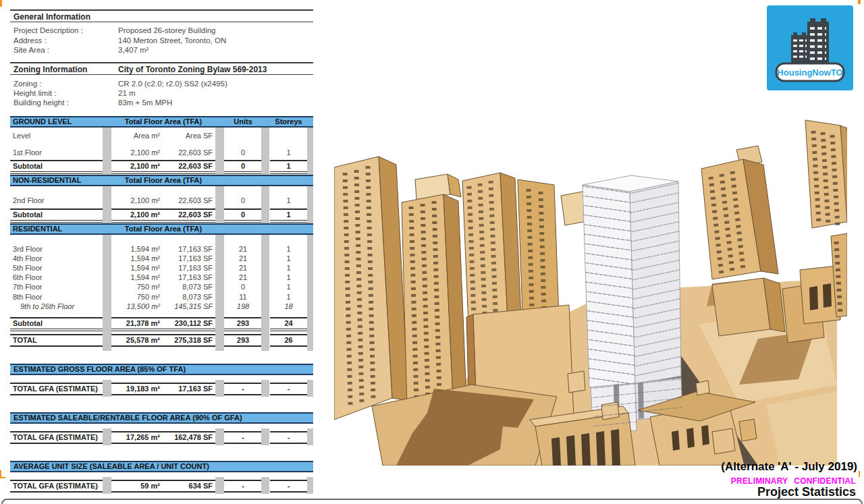  Describe the element at coordinates (432, 501) in the screenshot. I see `bottom-section-box` at that location.